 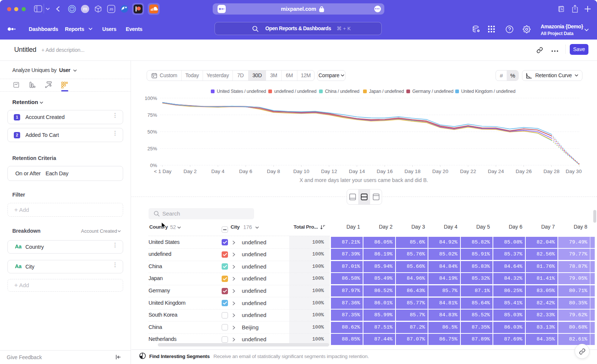 I want to click on svg-text: Day 22, so click(x=468, y=172).